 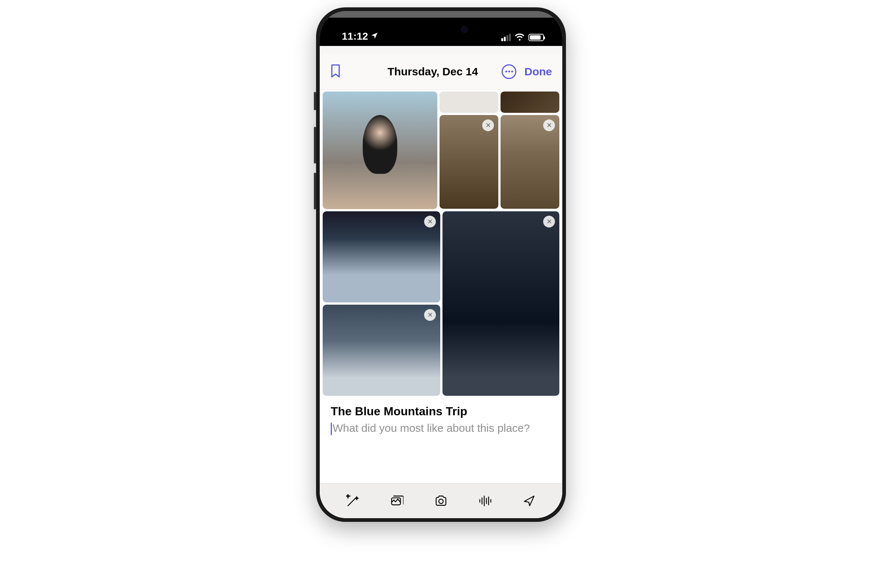 What do you see at coordinates (441, 501) in the screenshot?
I see `camera-icon` at bounding box center [441, 501].